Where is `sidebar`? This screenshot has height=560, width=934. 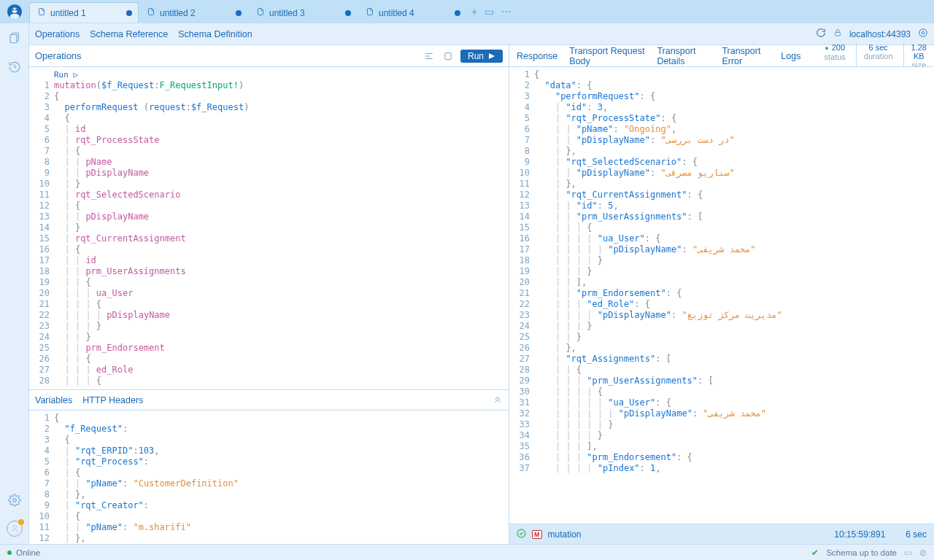
sidebar is located at coordinates (15, 284).